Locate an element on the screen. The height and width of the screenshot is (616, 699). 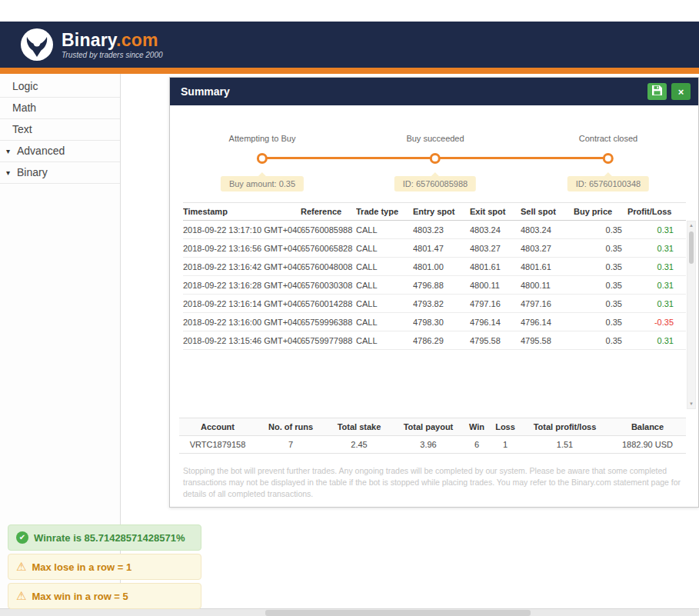
table-row: 2018-09-22 13:15:46 GMT+040065759977988C… is located at coordinates (434, 341).